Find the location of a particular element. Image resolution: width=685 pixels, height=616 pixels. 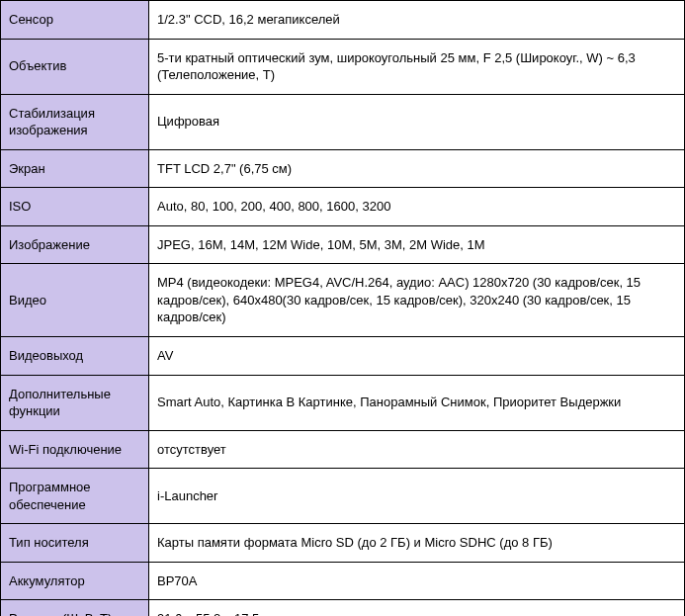

spec-label: Размеры(ШxВxТ) is located at coordinates (75, 608).